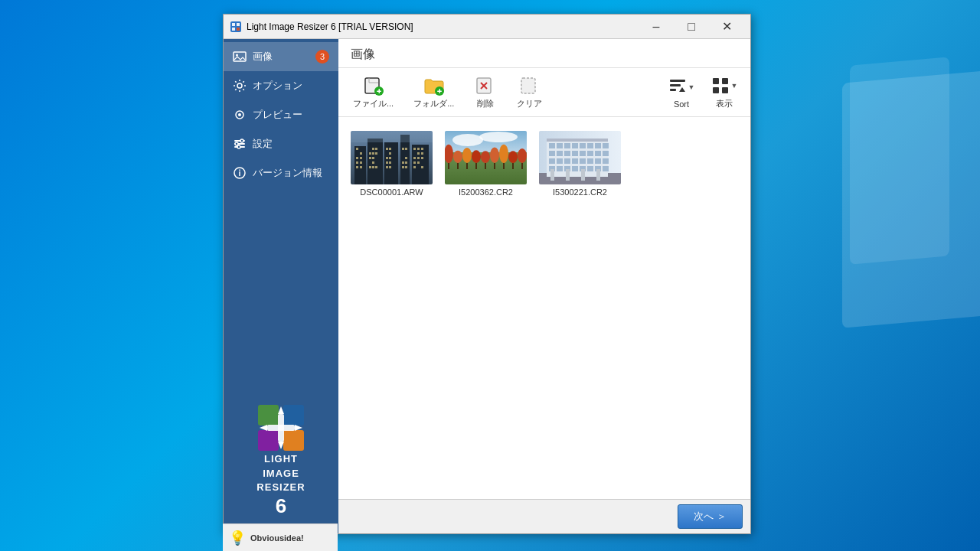 This screenshot has width=980, height=551. I want to click on titlebar: Light Image Resizer 6 [TRIAL VERSION] – …, so click(487, 27).